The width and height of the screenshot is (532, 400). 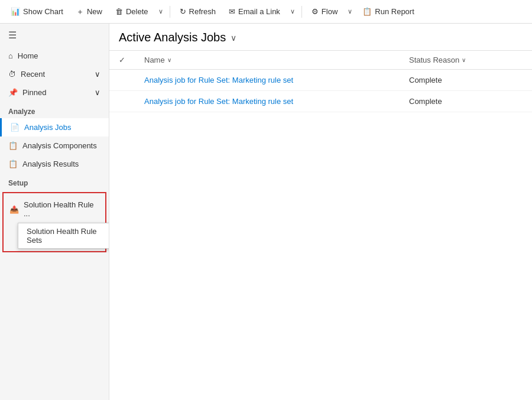 I want to click on sidebar-item-analysis-components: 📋 Analysis Components, so click(x=54, y=145).